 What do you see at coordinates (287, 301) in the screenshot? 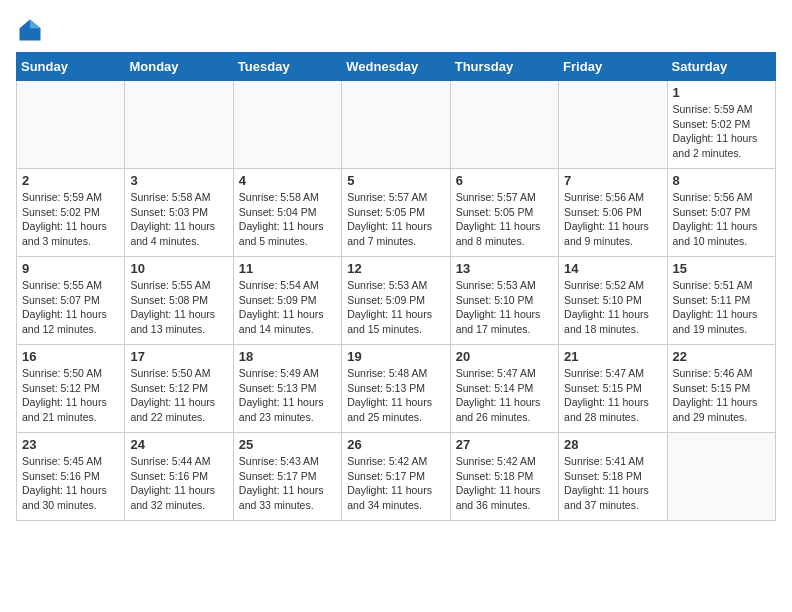
I see `calendar-cell: 11Sunrise: 5:54 AM Sunset: 5:09 PM Dayli…` at bounding box center [287, 301].